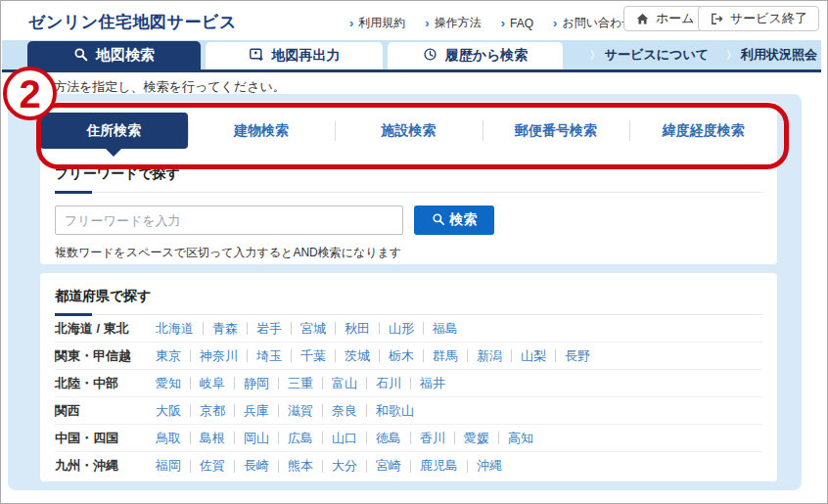 Image resolution: width=828 pixels, height=504 pixels. Describe the element at coordinates (262, 131) in the screenshot. I see `search-type-tab: 建物検索` at that location.